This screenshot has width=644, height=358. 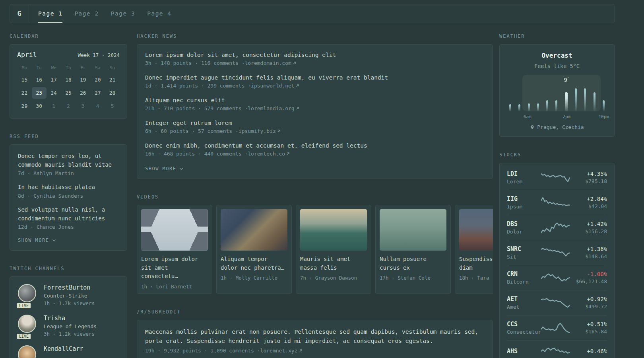 What do you see at coordinates (68, 295) in the screenshot?
I see `twitch-channel-row: LIVE ForrestBurton Counter-Strike 1h · 1…` at bounding box center [68, 295].